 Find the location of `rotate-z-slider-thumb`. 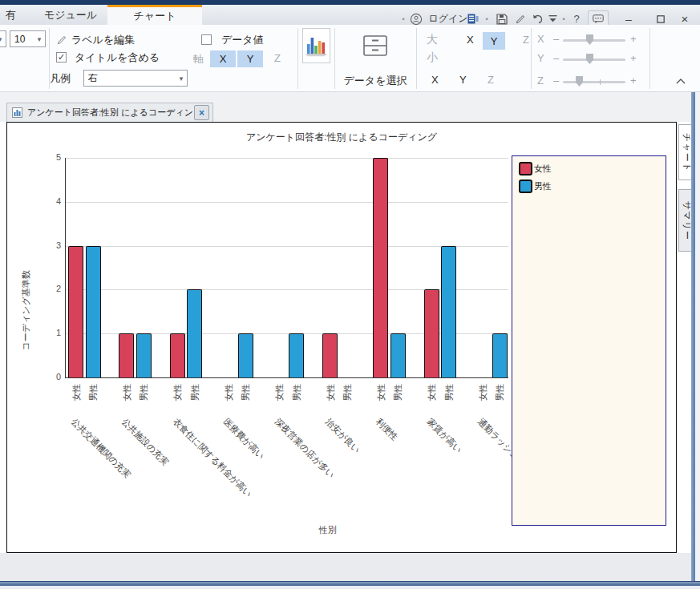

rotate-z-slider-thumb is located at coordinates (579, 82).